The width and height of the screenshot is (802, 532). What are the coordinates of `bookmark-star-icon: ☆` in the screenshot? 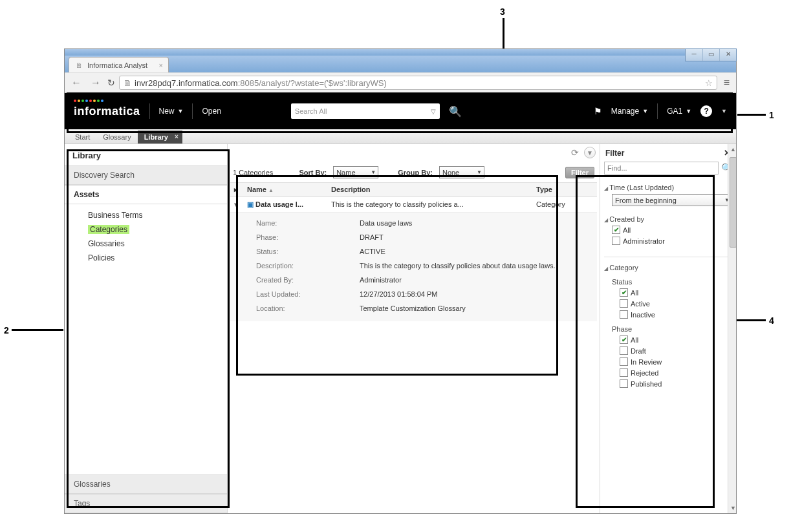 It's located at (709, 83).